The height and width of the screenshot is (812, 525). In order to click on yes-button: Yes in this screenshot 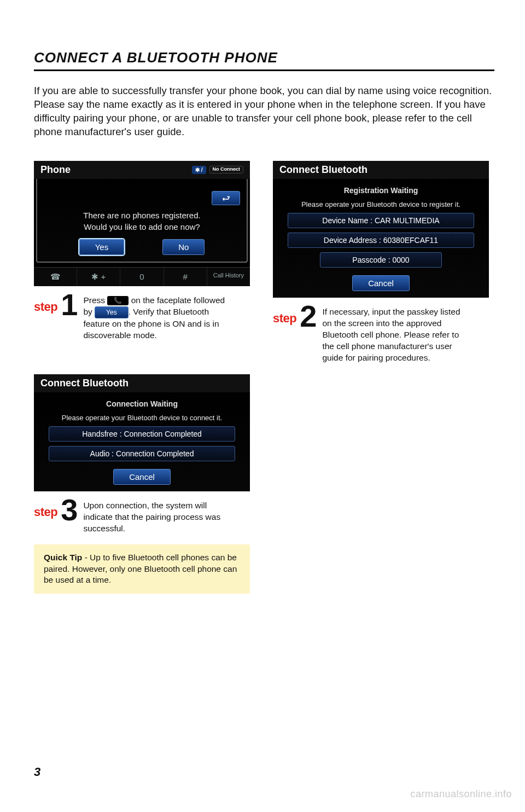, I will do `click(102, 247)`.